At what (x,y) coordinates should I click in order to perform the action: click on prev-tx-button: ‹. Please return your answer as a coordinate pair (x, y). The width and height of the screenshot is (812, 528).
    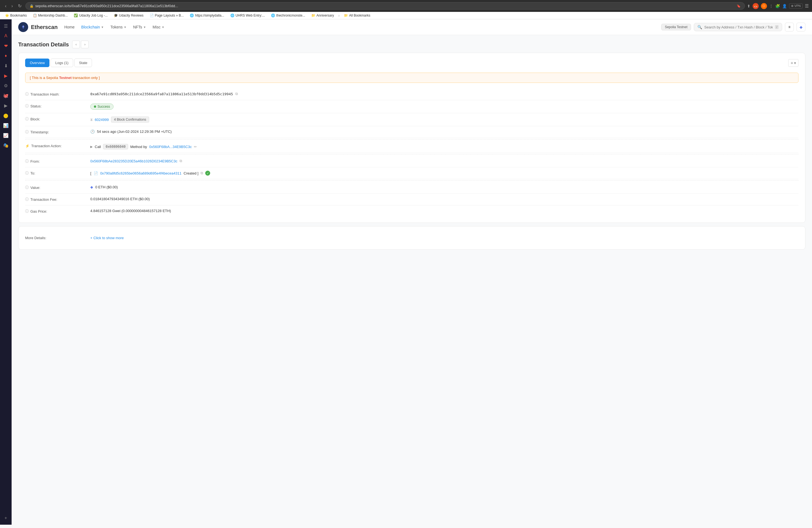
    Looking at the image, I should click on (76, 44).